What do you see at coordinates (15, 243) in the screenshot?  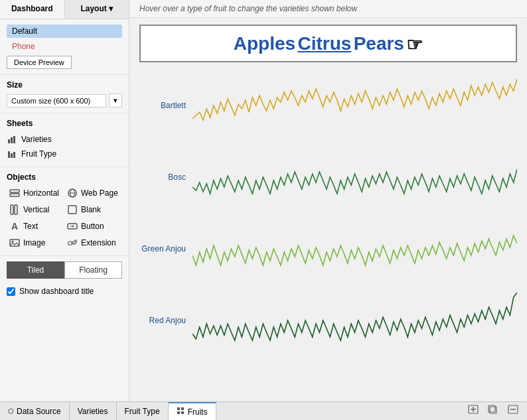 I see `image-icon` at bounding box center [15, 243].